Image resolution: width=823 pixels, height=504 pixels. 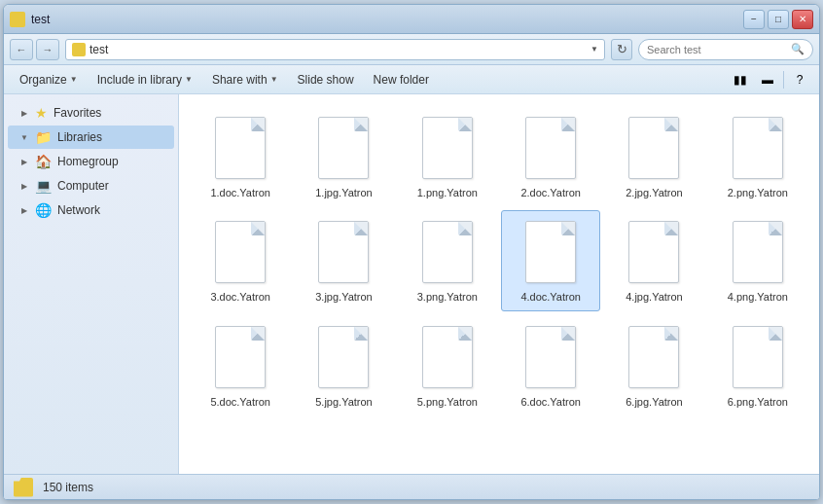 I want to click on file-item: 1.png.Yatron, so click(x=447, y=156).